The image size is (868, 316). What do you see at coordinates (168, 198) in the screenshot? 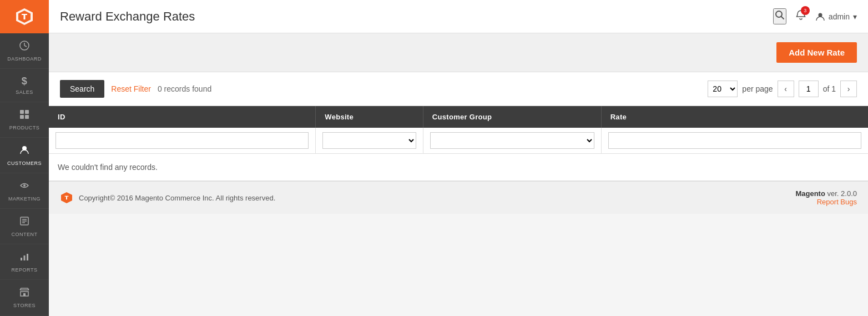
I see `footer-left: Copyright© 2016 Magento Commerce Inc. Al…` at bounding box center [168, 198].